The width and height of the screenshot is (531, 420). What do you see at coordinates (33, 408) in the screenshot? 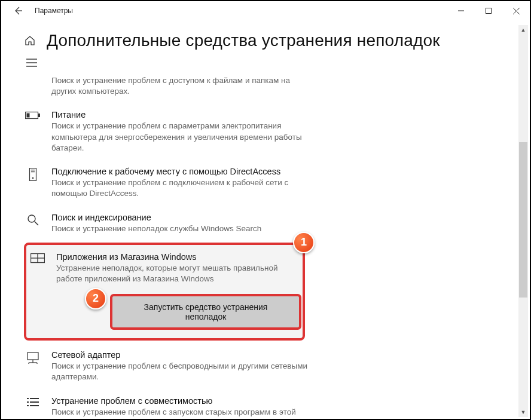
I see `list-icon` at bounding box center [33, 408].